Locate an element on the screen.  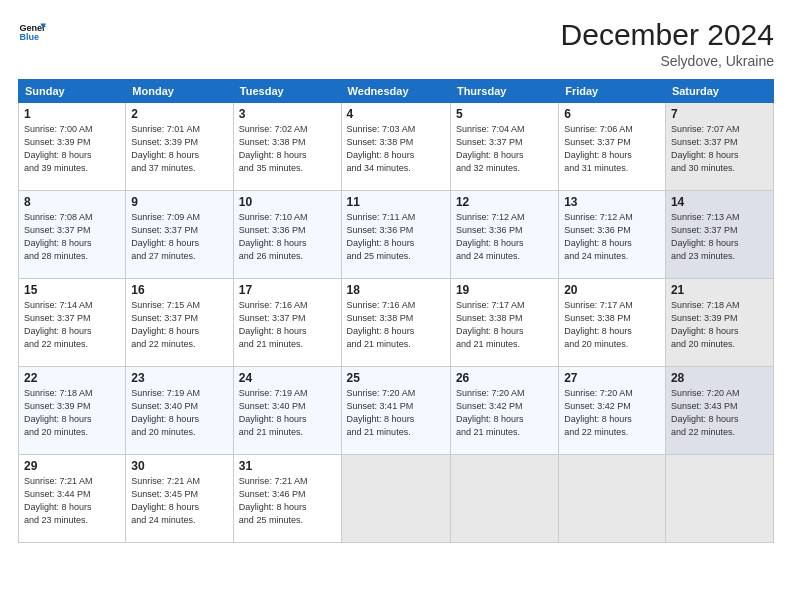
calendar-cell: 25Sunrise: 7:20 AMSunset: 3:41 PMDayligh… is located at coordinates (396, 411).